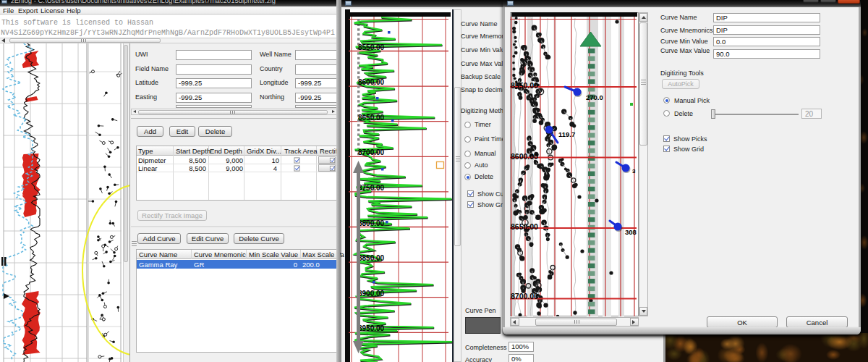 Image resolution: width=868 pixels, height=362 pixels. I want to click on svg-text: 270.0, so click(595, 97).